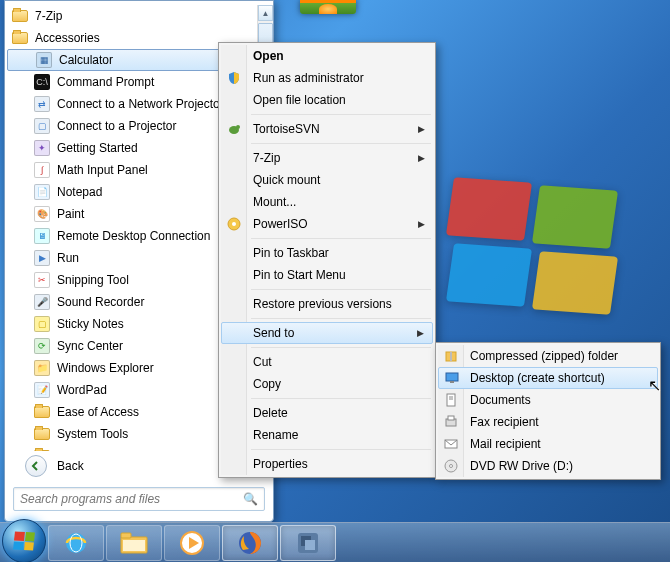 The height and width of the screenshot is (562, 670). Describe the element at coordinates (327, 56) in the screenshot. I see `context-menu-item: Open` at that location.